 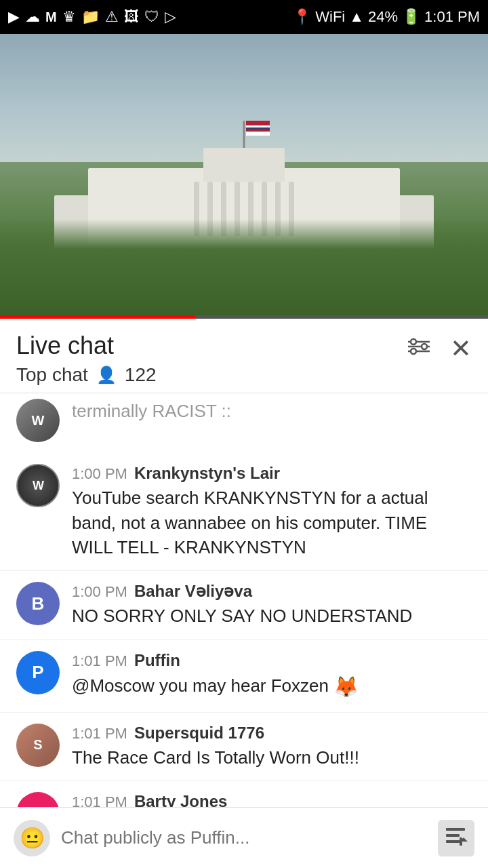 I want to click on avatar: B, so click(x=38, y=604).